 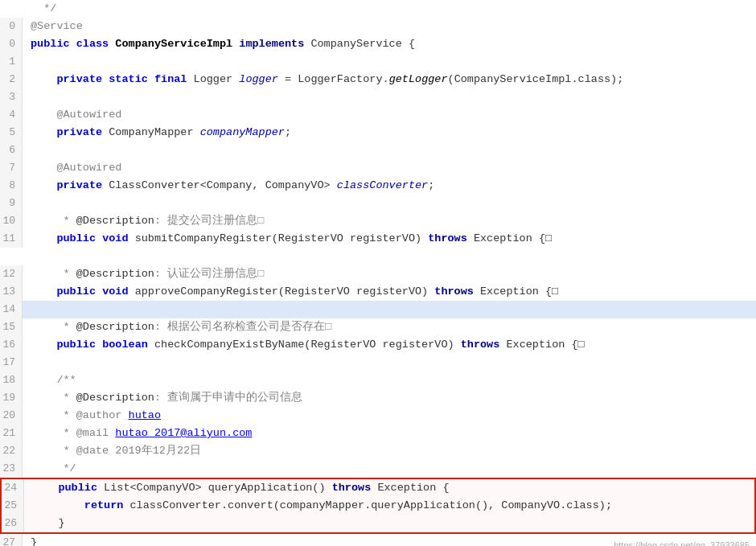 I want to click on line-number: 22, so click(x=11, y=451).